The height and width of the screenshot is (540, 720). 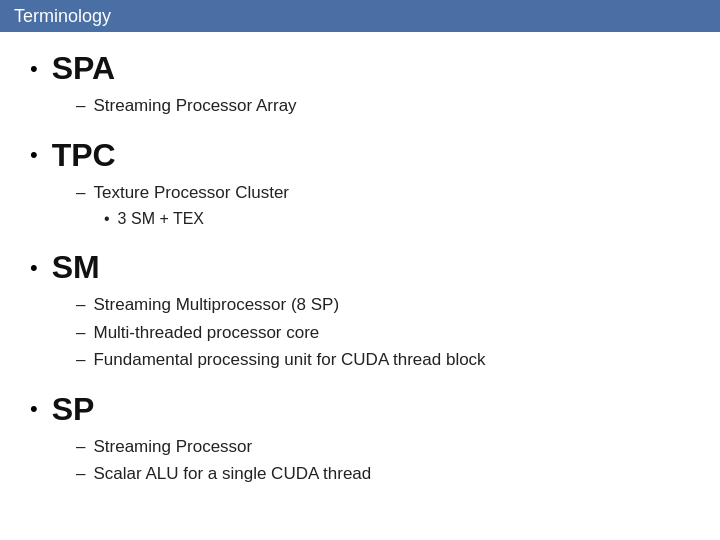 What do you see at coordinates (360, 206) in the screenshot?
I see `definitions-tpc: –Texture Processor Cluster•3 SM + TEX` at bounding box center [360, 206].